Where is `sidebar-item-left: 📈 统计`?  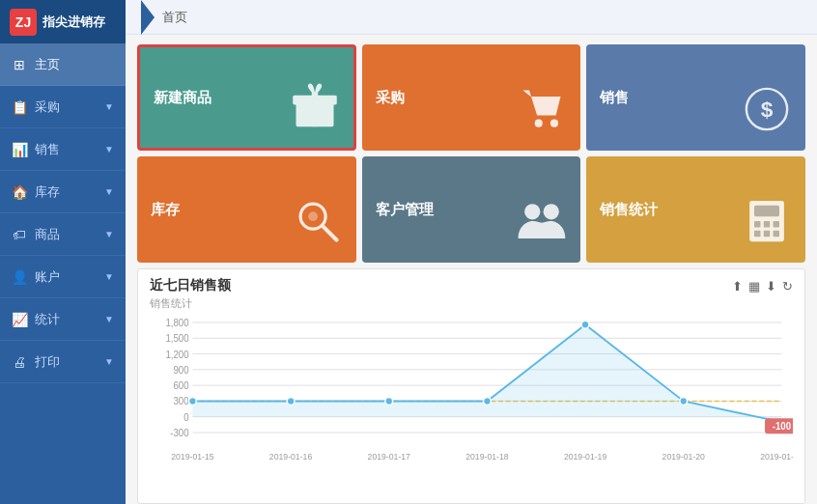 sidebar-item-left: 📈 统计 is located at coordinates (36, 320).